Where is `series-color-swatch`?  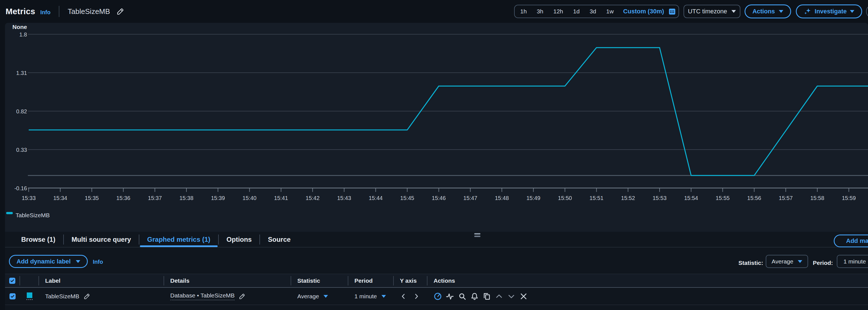 series-color-swatch is located at coordinates (30, 296).